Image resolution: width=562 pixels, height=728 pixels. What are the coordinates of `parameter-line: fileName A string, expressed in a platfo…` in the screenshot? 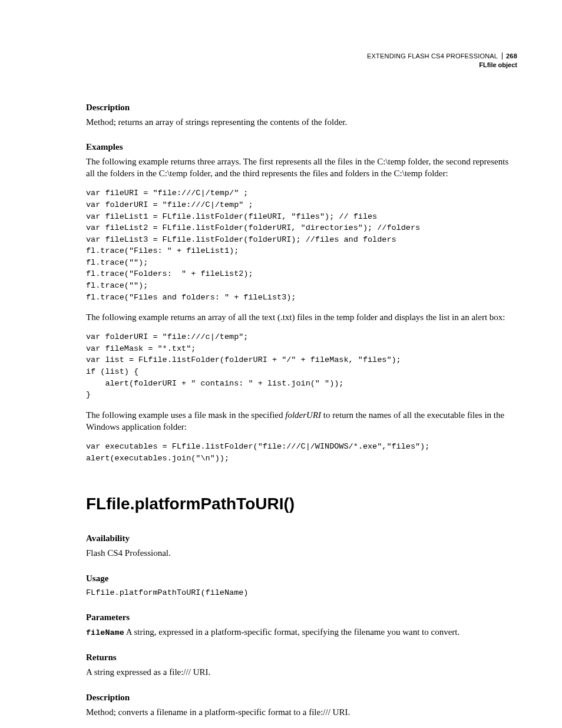 It's located at (302, 632).